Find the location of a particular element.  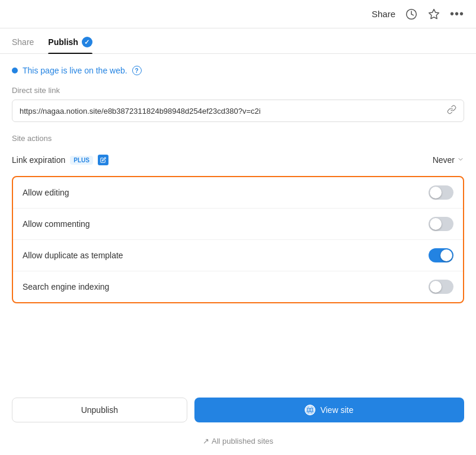

tab-publish: Publish ✓ is located at coordinates (70, 41).